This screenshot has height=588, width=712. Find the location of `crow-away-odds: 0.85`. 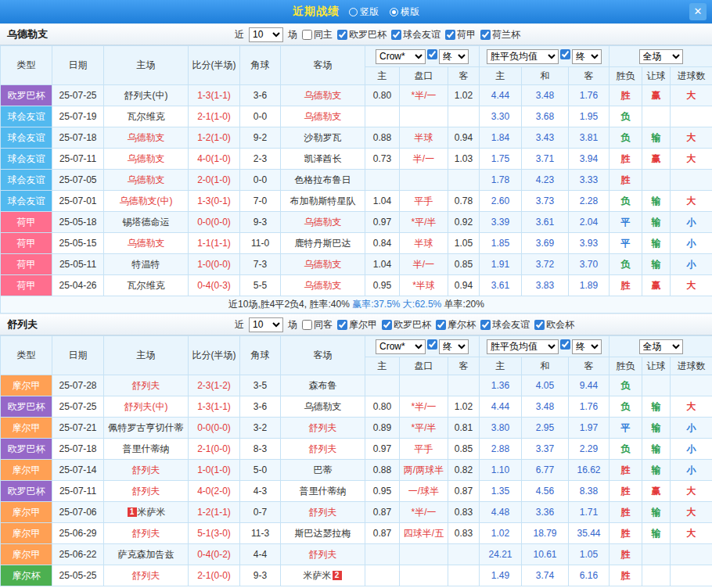

crow-away-odds: 0.85 is located at coordinates (464, 264).